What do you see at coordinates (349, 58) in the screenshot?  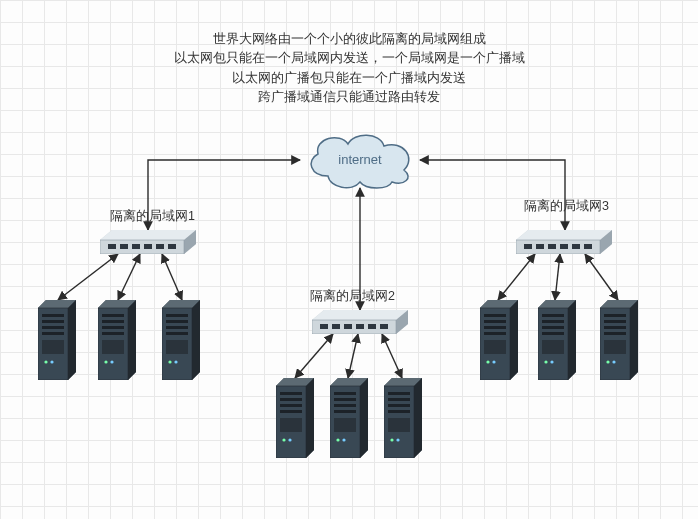 I see `description-line: 以太网包只能在一个局域网内发送，一个局域网是一个广播域` at bounding box center [349, 58].